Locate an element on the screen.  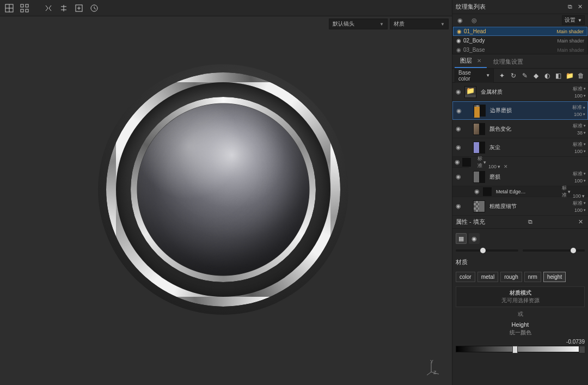
chip-nrm: nrm is located at coordinates (532, 277).